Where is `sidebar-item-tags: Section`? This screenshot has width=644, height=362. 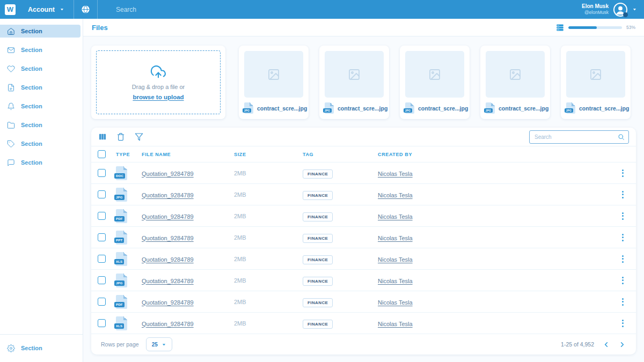 sidebar-item-tags: Section is located at coordinates (40, 144).